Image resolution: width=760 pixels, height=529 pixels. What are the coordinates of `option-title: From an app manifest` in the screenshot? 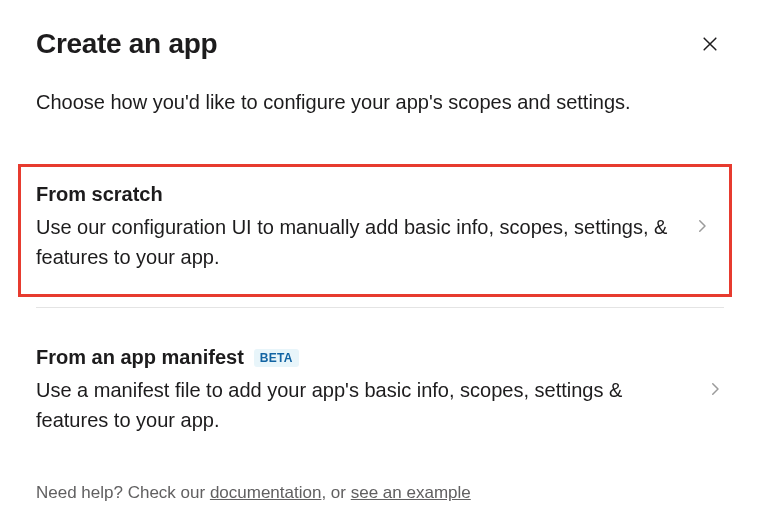 It's located at (140, 358).